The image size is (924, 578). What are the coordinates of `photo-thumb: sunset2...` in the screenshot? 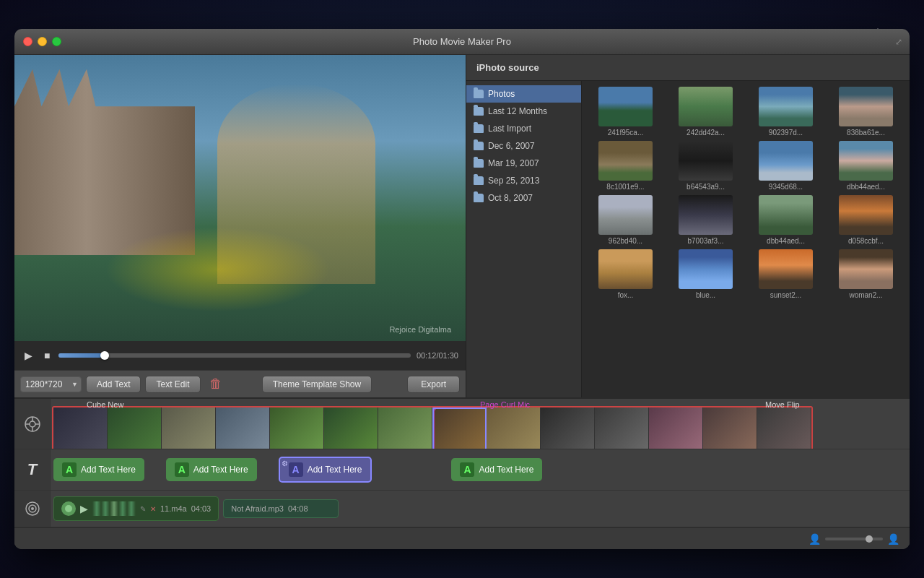 It's located at (785, 275).